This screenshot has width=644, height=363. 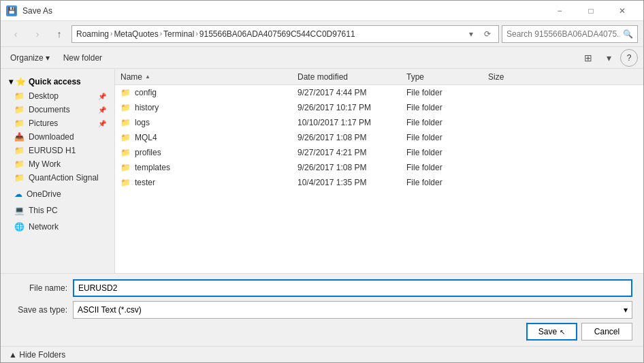 What do you see at coordinates (57, 194) in the screenshot?
I see `sidebar-item-onedrive: ☁ OneDrive` at bounding box center [57, 194].